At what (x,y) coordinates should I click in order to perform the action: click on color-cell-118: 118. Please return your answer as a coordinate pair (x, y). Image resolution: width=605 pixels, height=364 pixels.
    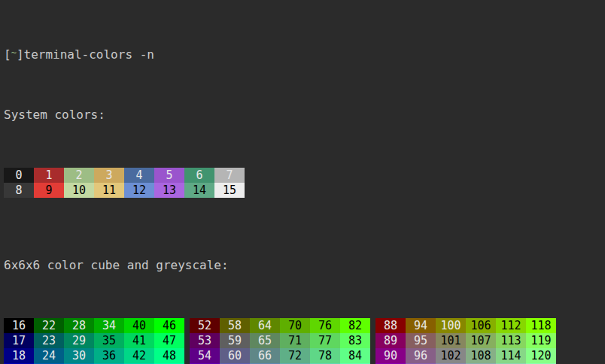
    Looking at the image, I should click on (541, 326).